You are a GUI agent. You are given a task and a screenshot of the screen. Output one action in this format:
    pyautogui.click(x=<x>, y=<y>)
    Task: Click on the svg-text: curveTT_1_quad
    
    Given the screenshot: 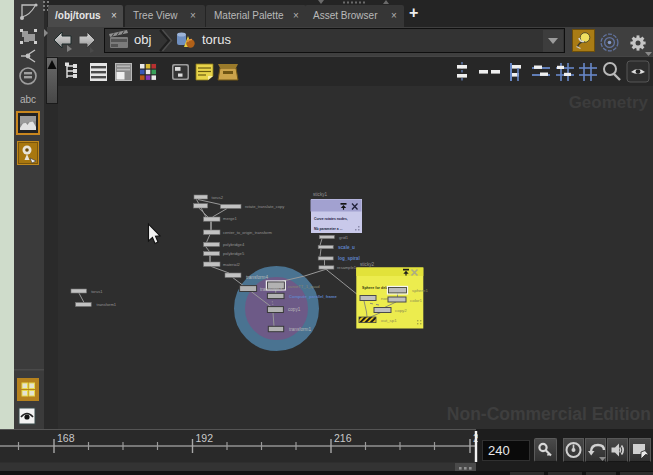 What is the action you would take?
    pyautogui.click(x=304, y=286)
    